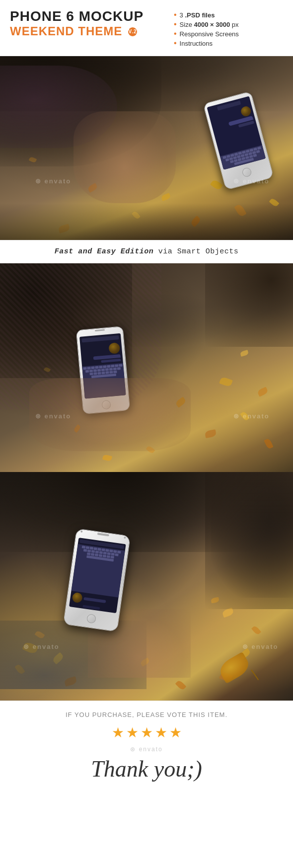 Image resolution: width=293 pixels, height=868 pixels. What do you see at coordinates (228, 15) in the screenshot?
I see `feature-item: • 3 .PSD files` at bounding box center [228, 15].